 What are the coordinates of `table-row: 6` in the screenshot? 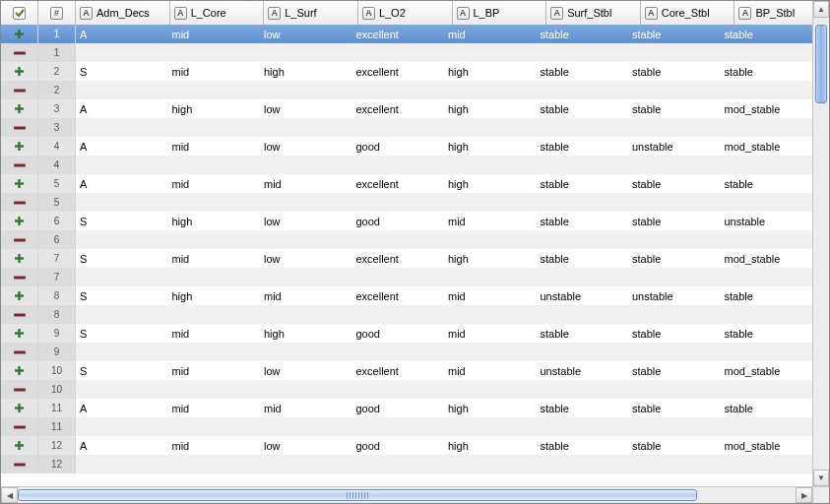 It's located at (407, 240).